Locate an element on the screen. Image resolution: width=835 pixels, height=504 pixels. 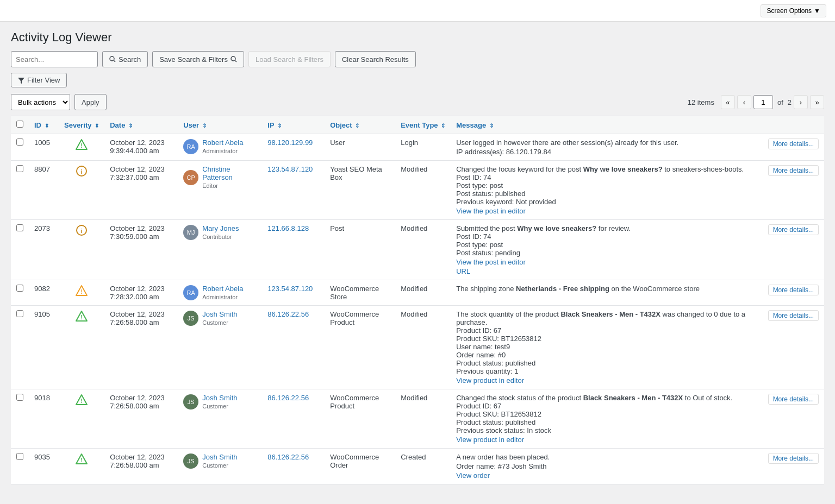
date-text: October 12, 2023 is located at coordinates (141, 398).